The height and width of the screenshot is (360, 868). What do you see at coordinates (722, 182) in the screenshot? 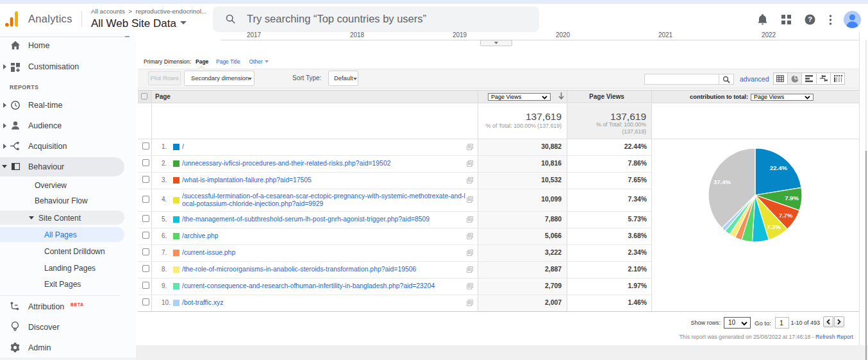
I see `svg-text: 37.4%` at bounding box center [722, 182].